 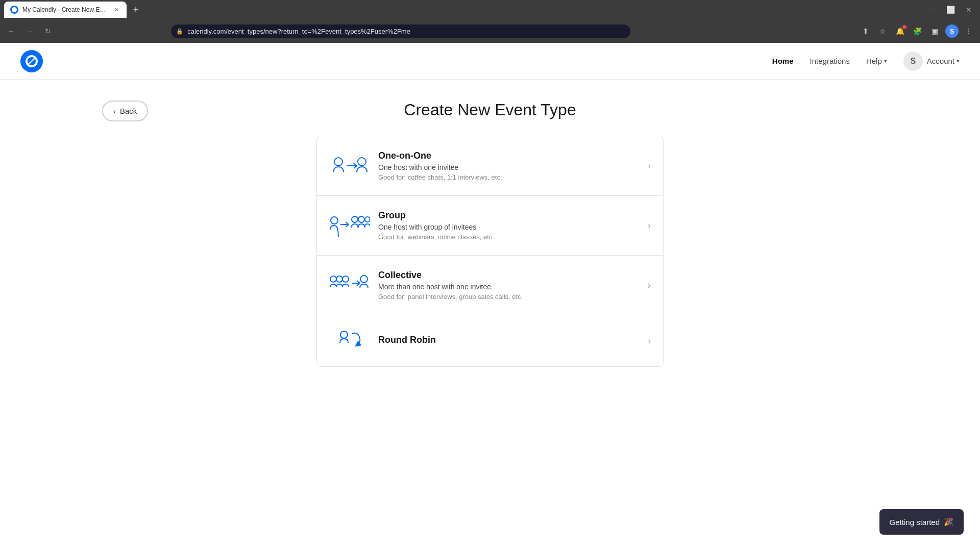 I want to click on refresh-button: ↻, so click(x=48, y=31).